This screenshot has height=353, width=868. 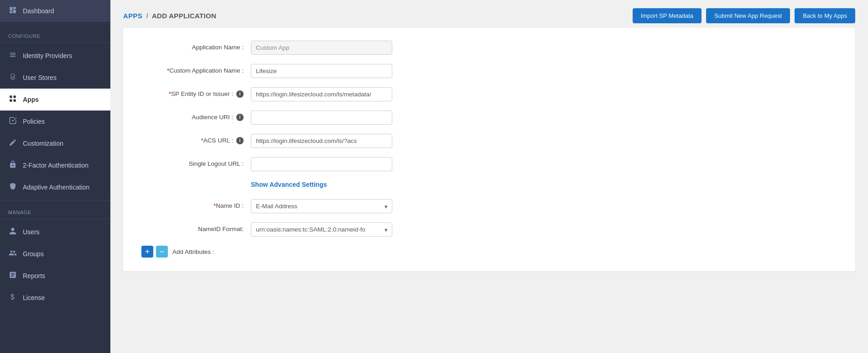 What do you see at coordinates (196, 94) in the screenshot?
I see `sp-entity-label: *SP Entity ID or Issuer : i` at bounding box center [196, 94].